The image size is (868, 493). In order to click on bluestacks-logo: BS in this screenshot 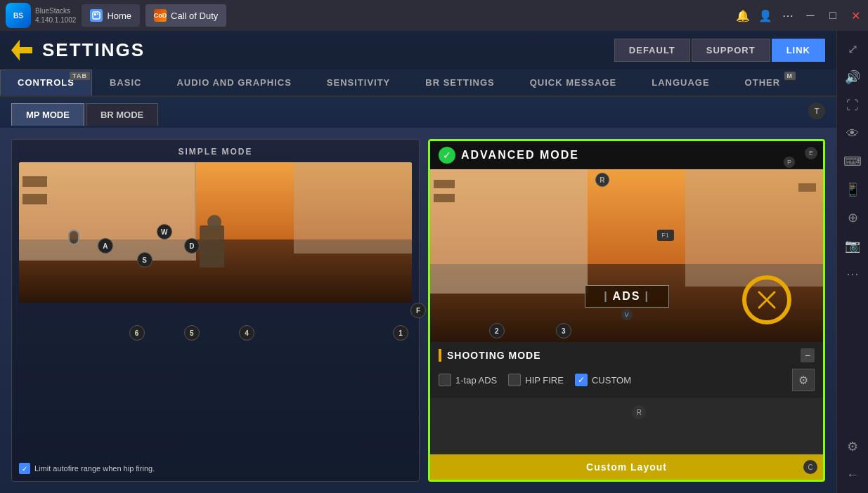, I will do `click(18, 15)`.